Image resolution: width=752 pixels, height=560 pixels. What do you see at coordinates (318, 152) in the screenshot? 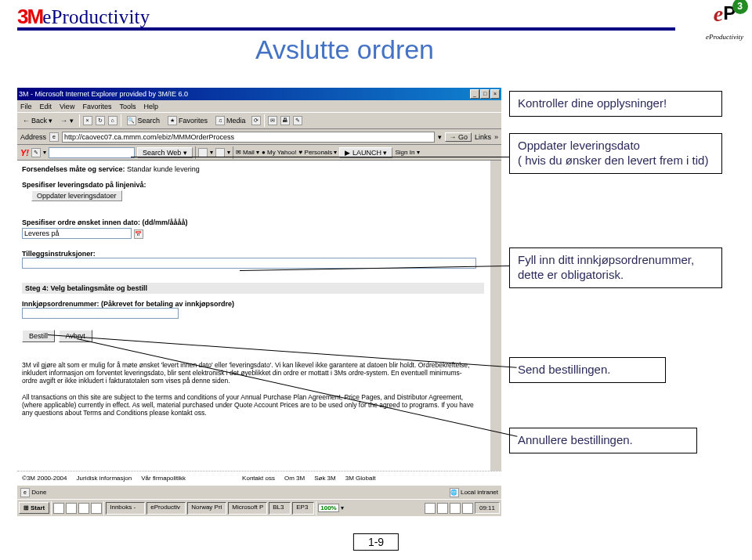
I see `yahoo-personals-button: ♥ Personals ▾` at bounding box center [318, 152].